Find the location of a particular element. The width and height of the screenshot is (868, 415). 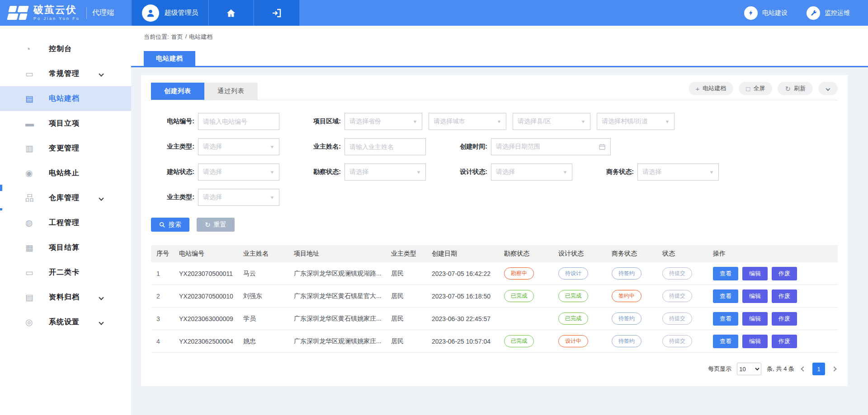

sidebar-item-station-termination: ◉ 电站终止 is located at coordinates (66, 173).